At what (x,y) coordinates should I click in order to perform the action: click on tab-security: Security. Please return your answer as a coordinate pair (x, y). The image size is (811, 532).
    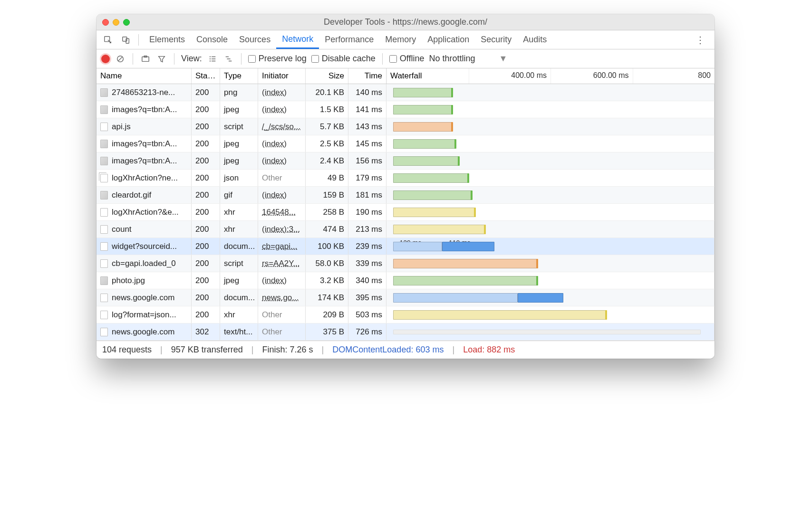
    Looking at the image, I should click on (496, 40).